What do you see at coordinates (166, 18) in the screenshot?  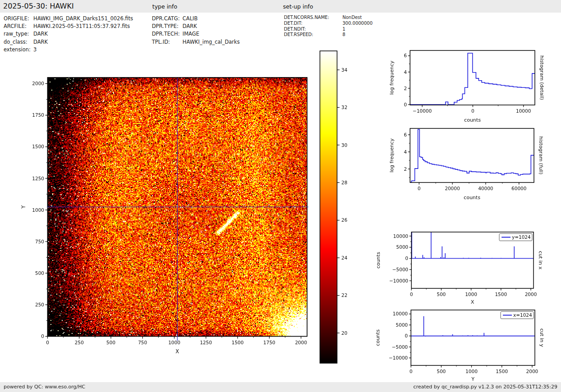 I see `type-info-label: DPR.CATG:` at bounding box center [166, 18].